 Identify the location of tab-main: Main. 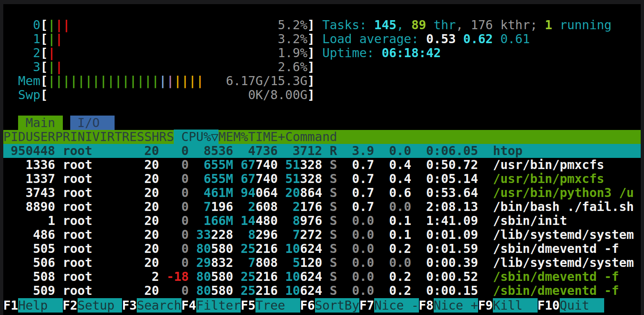
(40, 123).